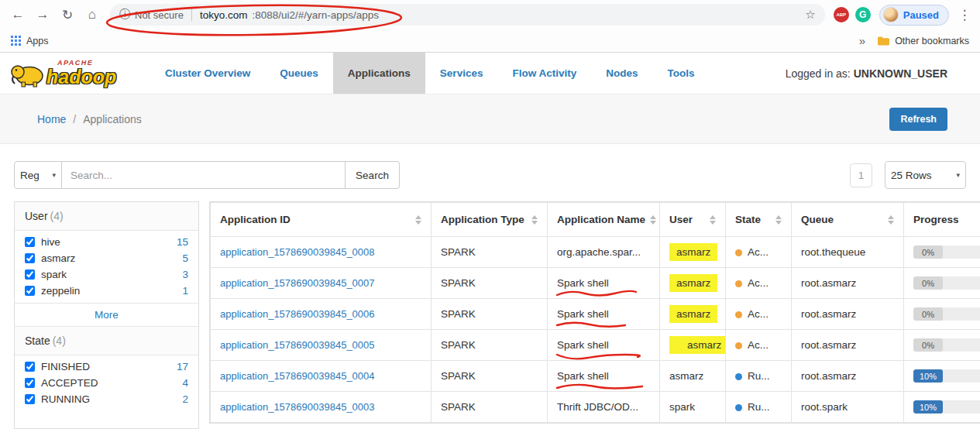  I want to click on adblock-extension-icon: ABP, so click(841, 15).